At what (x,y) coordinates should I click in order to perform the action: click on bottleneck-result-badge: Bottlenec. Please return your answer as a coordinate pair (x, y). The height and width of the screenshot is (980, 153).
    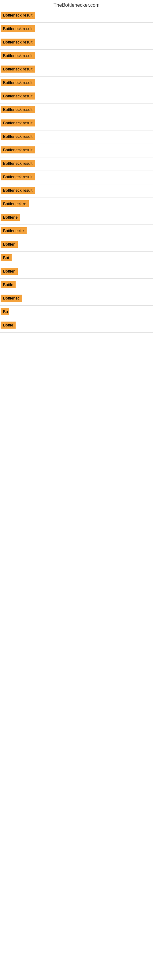
    Looking at the image, I should click on (11, 298).